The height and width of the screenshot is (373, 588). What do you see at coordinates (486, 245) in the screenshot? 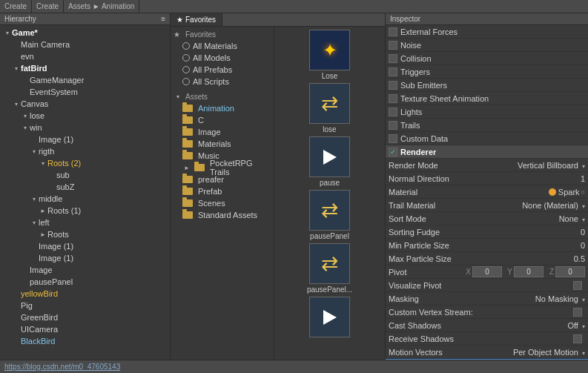
I see `row-min-particle: Min Particle Size 0` at bounding box center [486, 245].